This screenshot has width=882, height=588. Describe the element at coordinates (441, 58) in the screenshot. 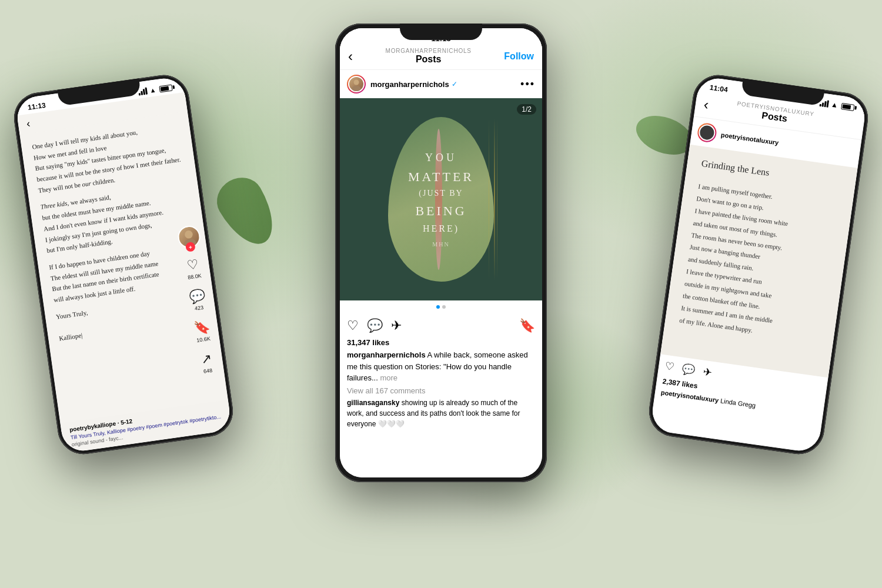

I see `ig-header: ‹ MORGANHARPERNICHOLS Posts Follow` at that location.